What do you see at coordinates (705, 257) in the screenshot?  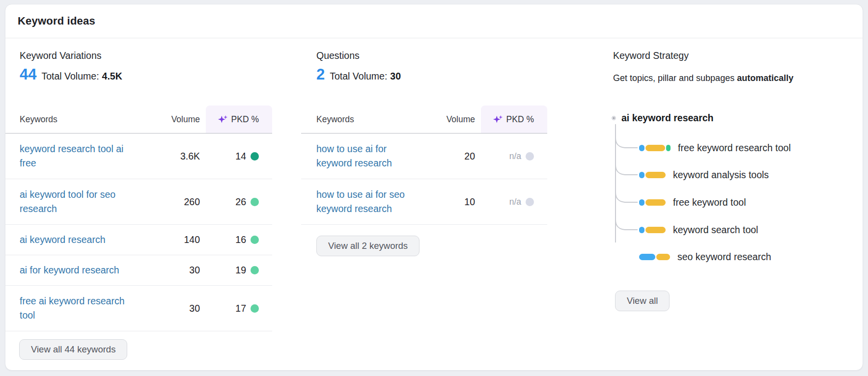 I see `tree-item: seo keyword research` at bounding box center [705, 257].